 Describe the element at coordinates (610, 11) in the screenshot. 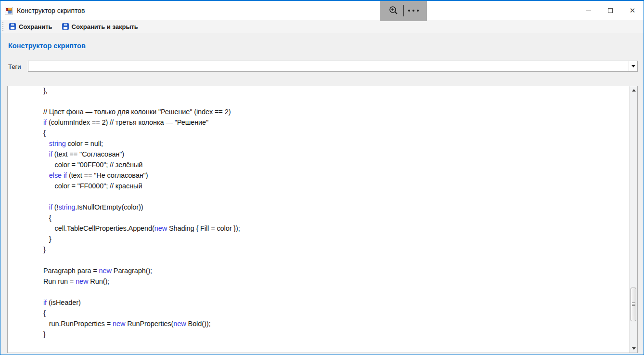

I see `maximize-icon` at that location.